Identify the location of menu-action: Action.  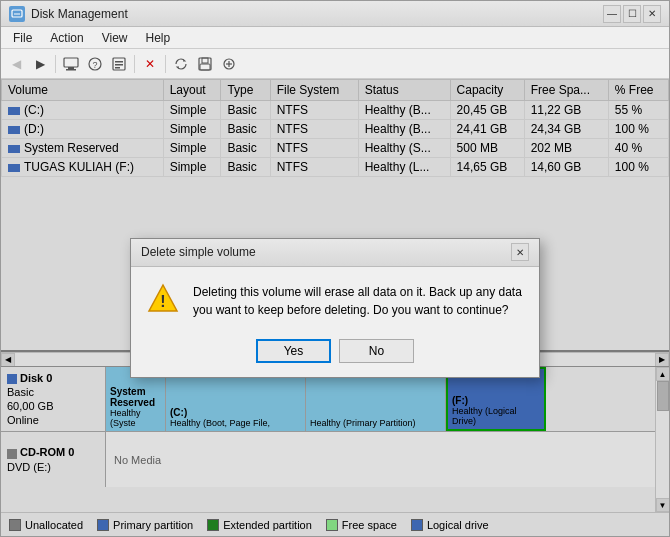
(66, 38).